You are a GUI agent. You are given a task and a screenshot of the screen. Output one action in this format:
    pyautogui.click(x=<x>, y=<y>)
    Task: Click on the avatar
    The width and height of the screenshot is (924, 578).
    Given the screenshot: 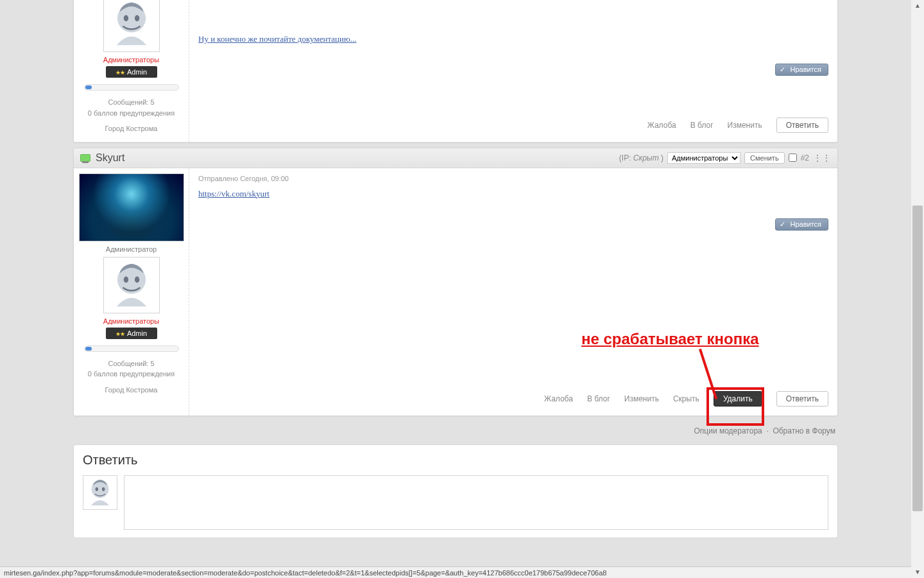 What is the action you would take?
    pyautogui.click(x=132, y=26)
    